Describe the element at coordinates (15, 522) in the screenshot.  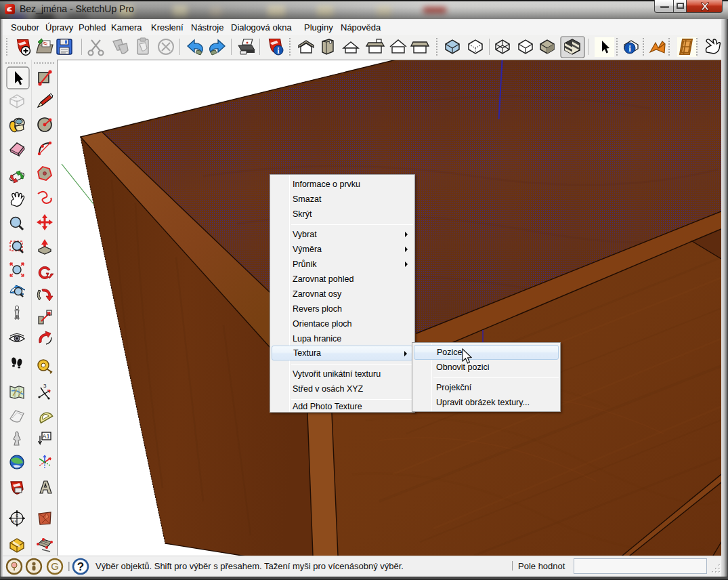
I see `svg-text: A-B` at that location.